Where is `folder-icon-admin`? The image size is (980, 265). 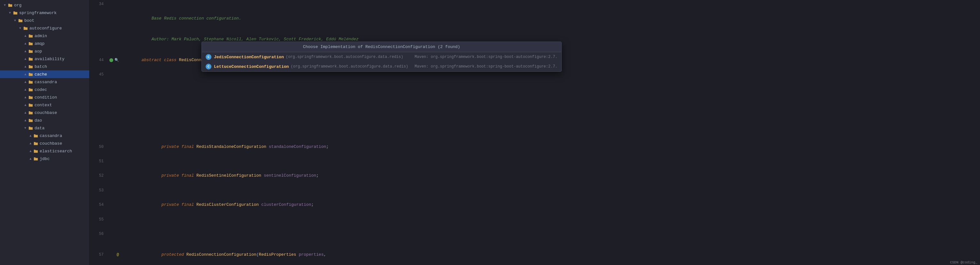 folder-icon-admin is located at coordinates (30, 36).